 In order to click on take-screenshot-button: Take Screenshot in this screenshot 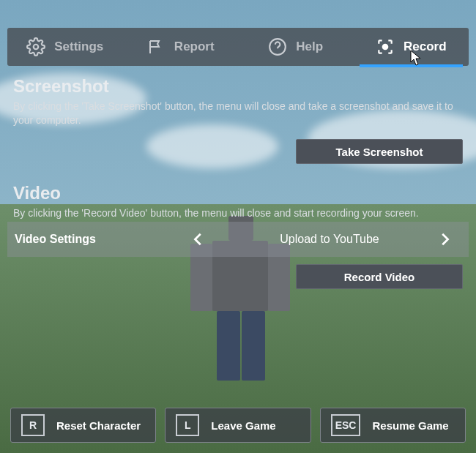, I will do `click(379, 151)`.